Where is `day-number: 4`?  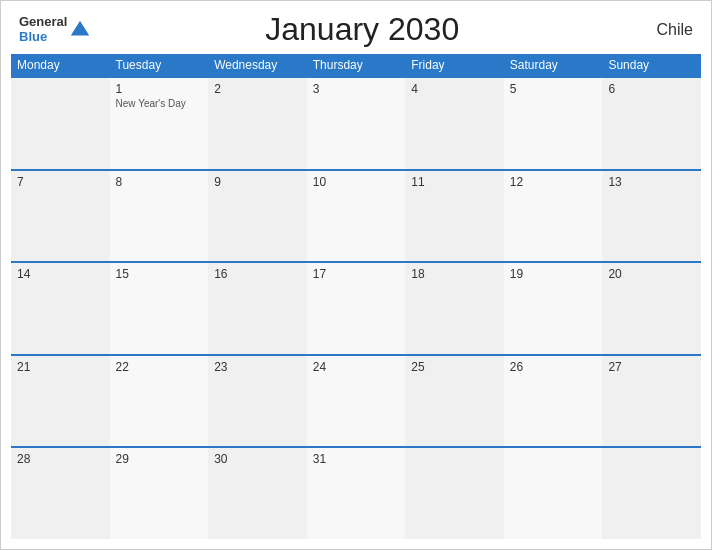 day-number: 4 is located at coordinates (454, 89).